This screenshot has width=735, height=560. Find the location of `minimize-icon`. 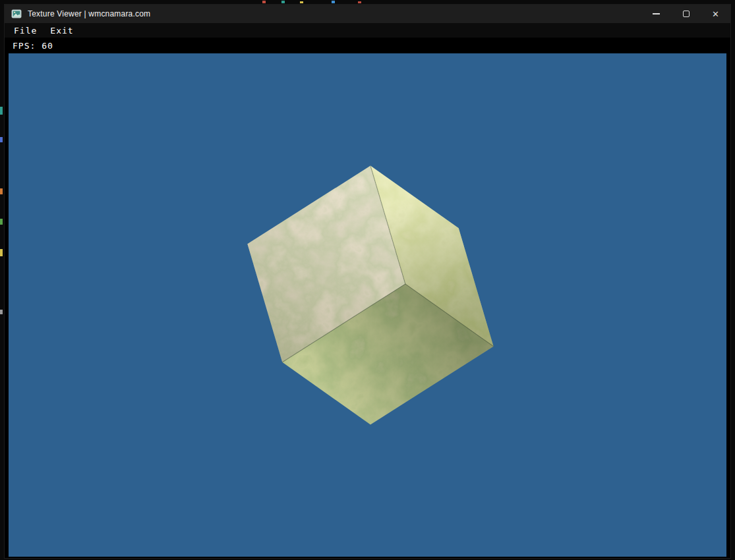

minimize-icon is located at coordinates (657, 14).